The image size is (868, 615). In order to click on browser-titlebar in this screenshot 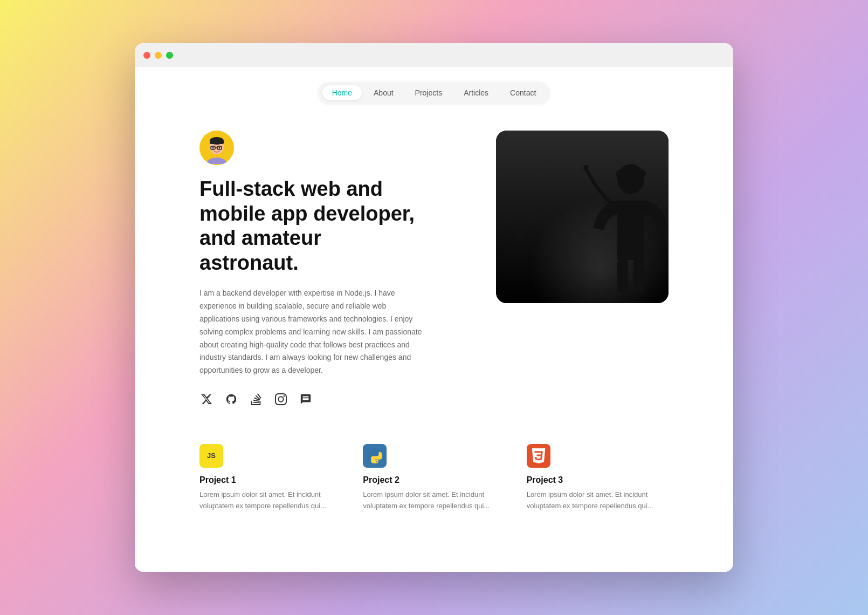, I will do `click(434, 55)`.